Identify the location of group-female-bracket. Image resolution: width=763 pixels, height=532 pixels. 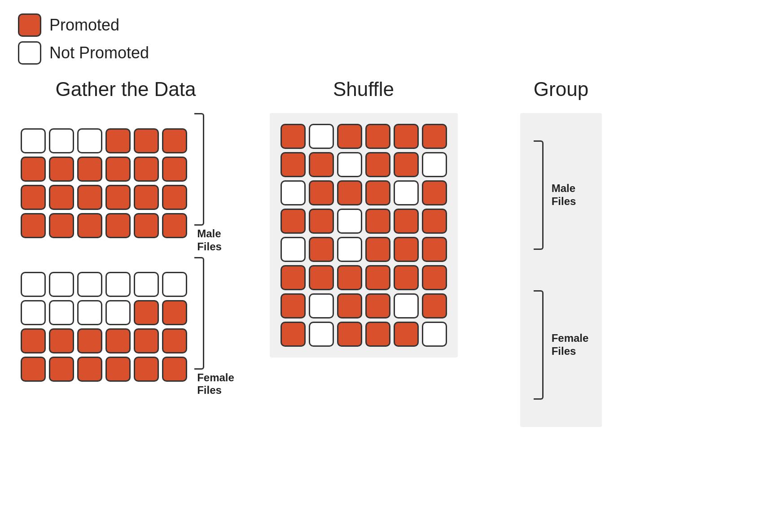
(539, 345).